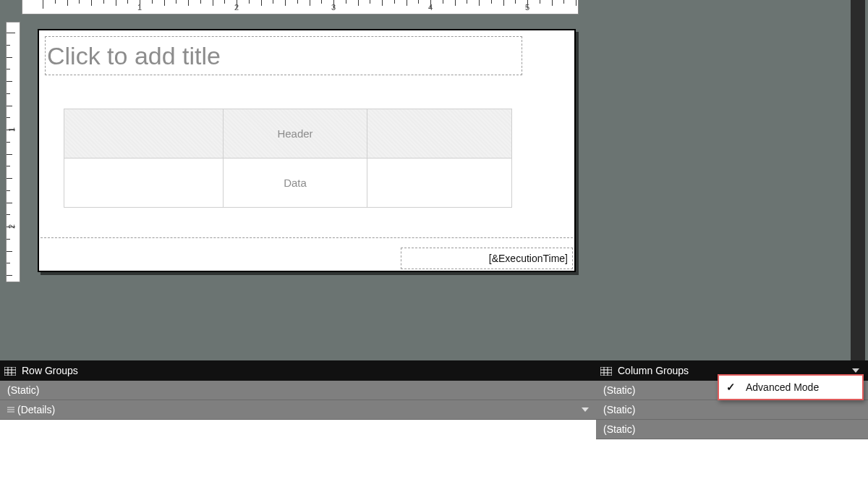 The height and width of the screenshot is (490, 868). I want to click on footer-execution-time-textbox: [&ExecutionTime], so click(487, 258).